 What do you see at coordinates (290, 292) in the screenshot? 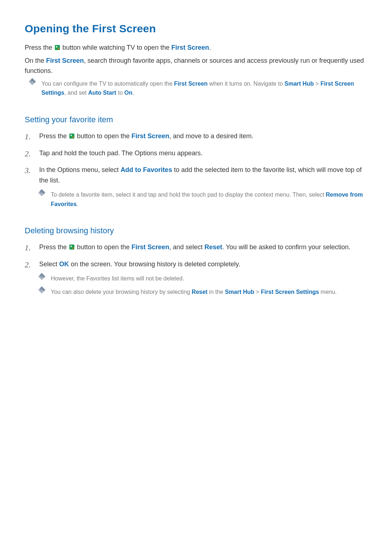
I see `link-first-screen-settings: First Screen Settings` at bounding box center [290, 292].